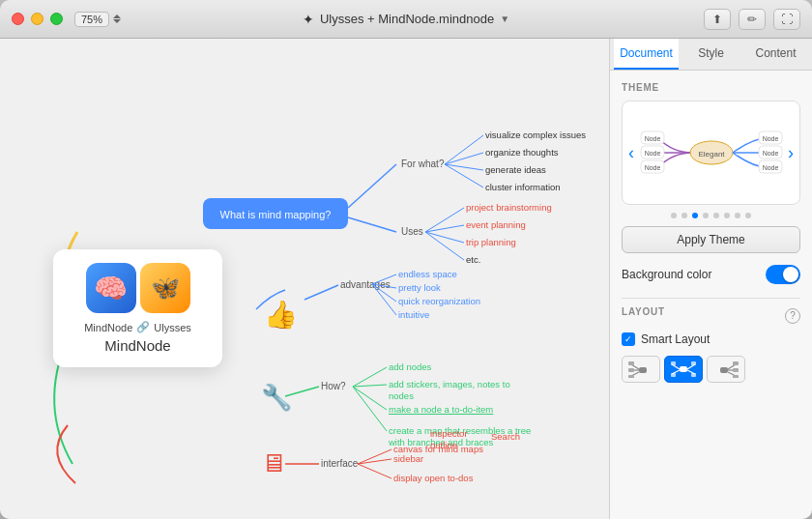  What do you see at coordinates (369, 386) in the screenshot?
I see `howl2` at bounding box center [369, 386].